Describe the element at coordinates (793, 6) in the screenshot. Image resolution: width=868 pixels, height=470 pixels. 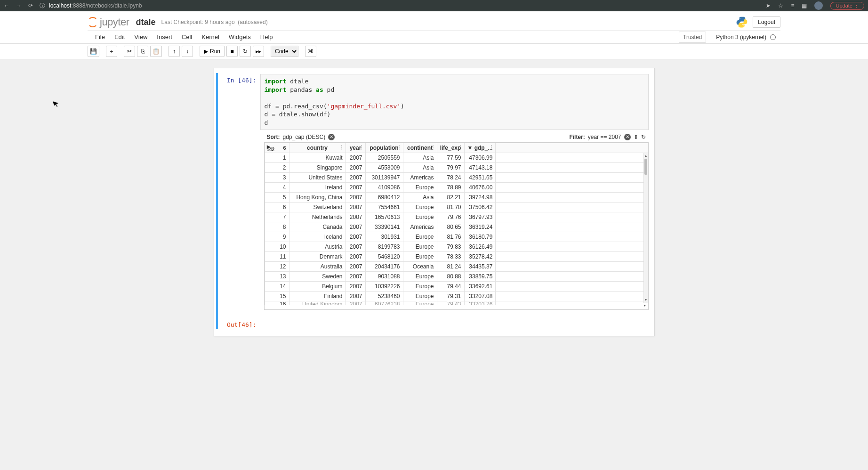
I see `extensions-icon: ≡` at that location.